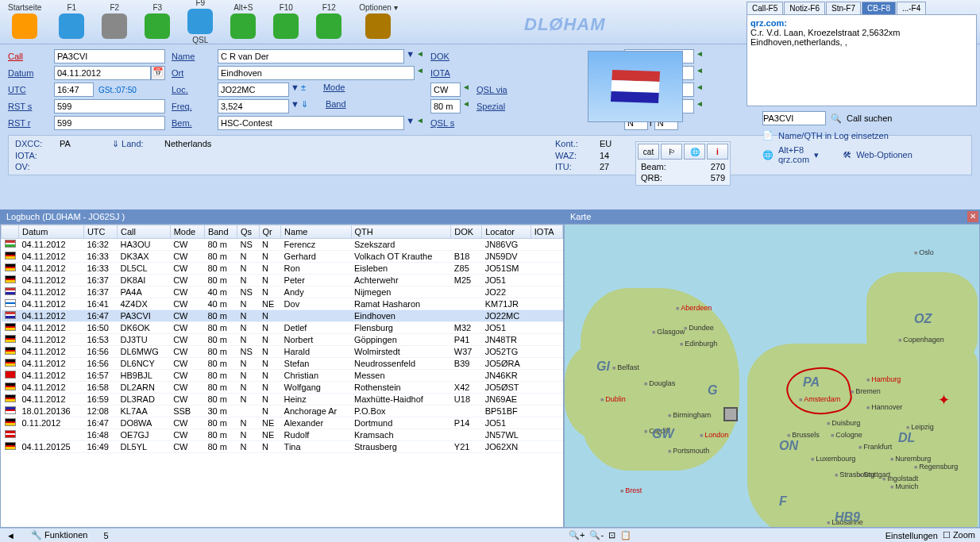 Image resolution: width=980 pixels, height=542 pixels. What do you see at coordinates (765, 8) in the screenshot?
I see `tab-call-f5: Call-F5` at bounding box center [765, 8].